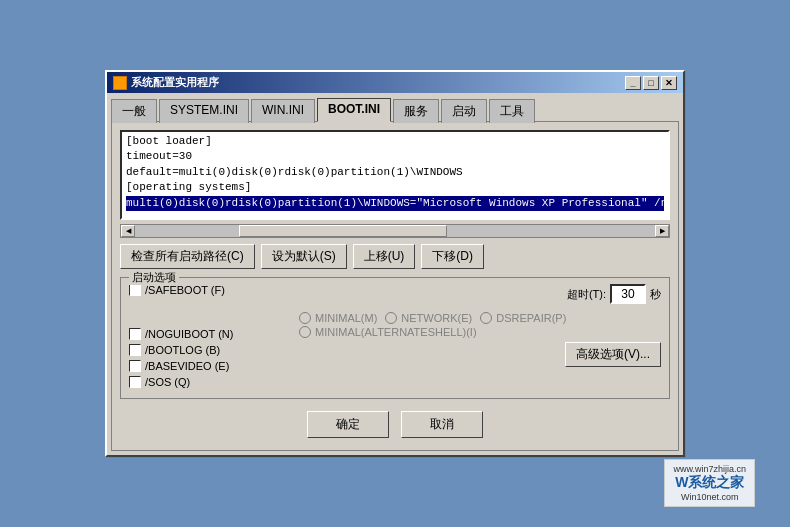 Image resolution: width=790 pixels, height=527 pixels. Describe the element at coordinates (120, 83) in the screenshot. I see `window-icon` at that location.